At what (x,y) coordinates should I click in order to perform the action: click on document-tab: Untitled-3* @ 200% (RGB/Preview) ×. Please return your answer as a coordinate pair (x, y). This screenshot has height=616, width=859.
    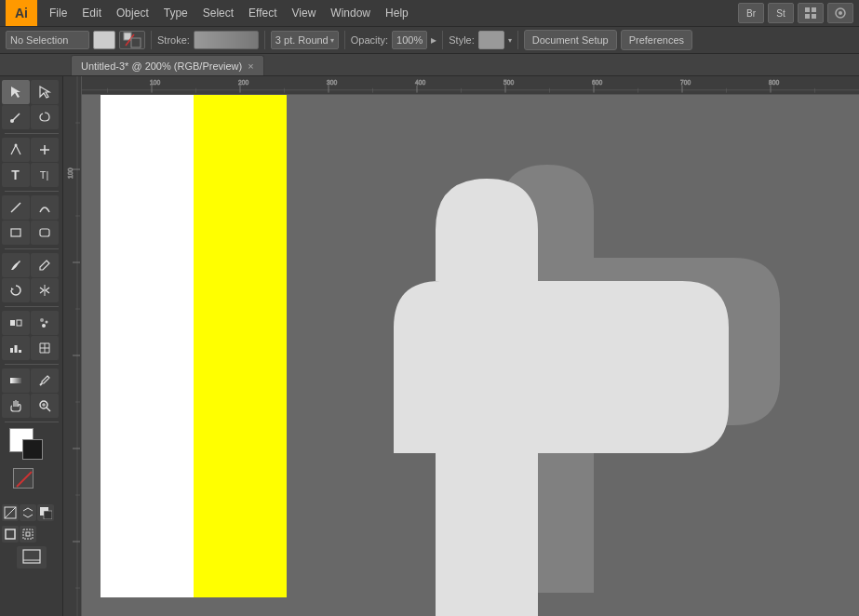
    Looking at the image, I should click on (168, 65).